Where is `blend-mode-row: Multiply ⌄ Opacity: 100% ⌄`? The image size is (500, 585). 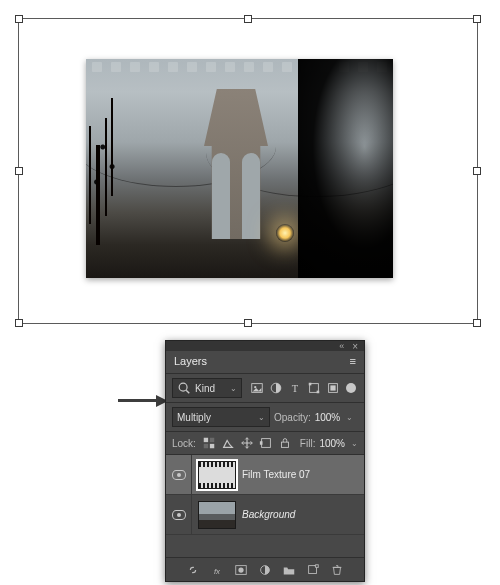 blend-mode-row: Multiply ⌄ Opacity: 100% ⌄ is located at coordinates (265, 418).